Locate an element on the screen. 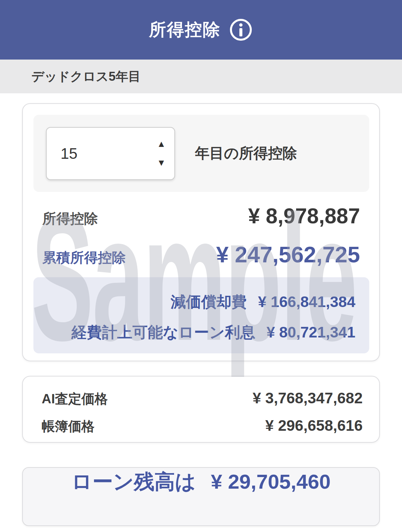 Image resolution: width=402 pixels, height=532 pixels. income-deduction-label: 所得控除 is located at coordinates (70, 219).